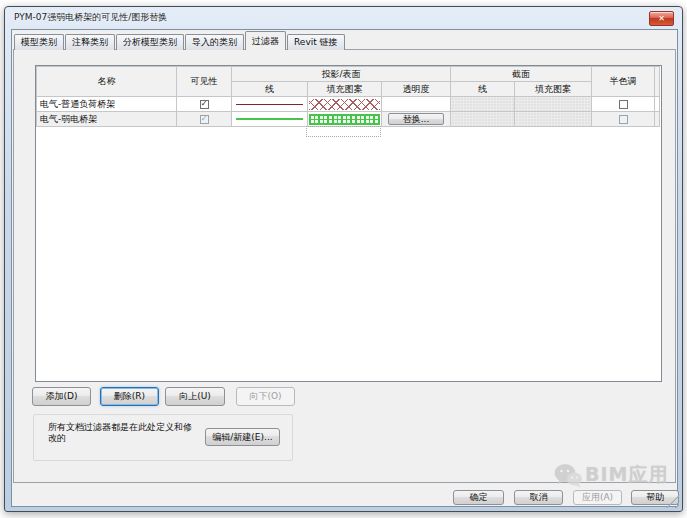 The width and height of the screenshot is (687, 518). I want to click on grid-pattern-swatch, so click(344, 120).